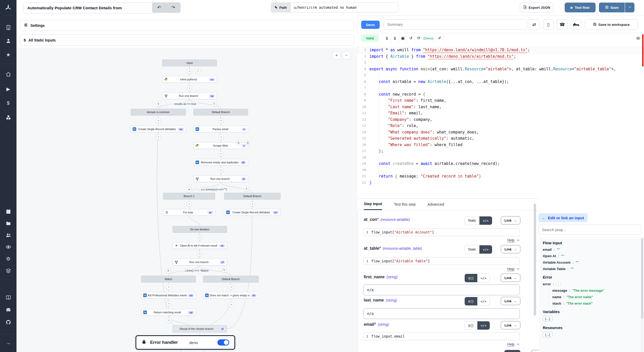 The width and height of the screenshot is (644, 352). I want to click on github-icon, so click(8, 322).